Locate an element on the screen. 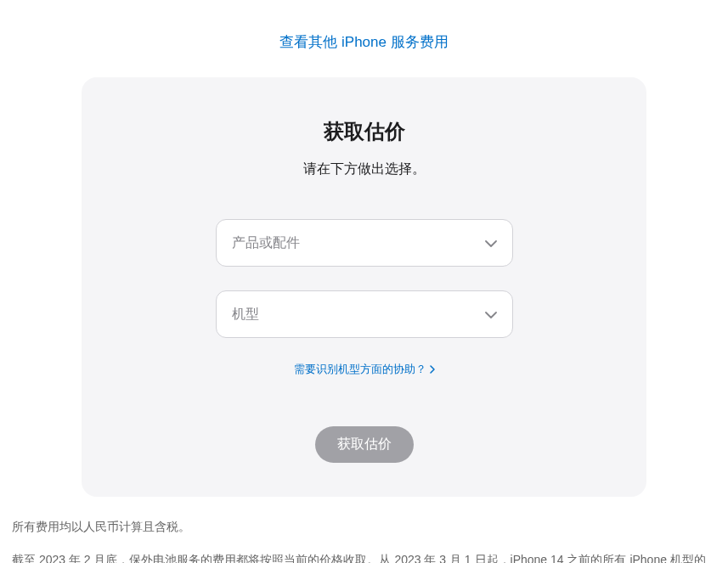 This screenshot has height=563, width=728. product-select: 产品或配件 is located at coordinates (364, 243).